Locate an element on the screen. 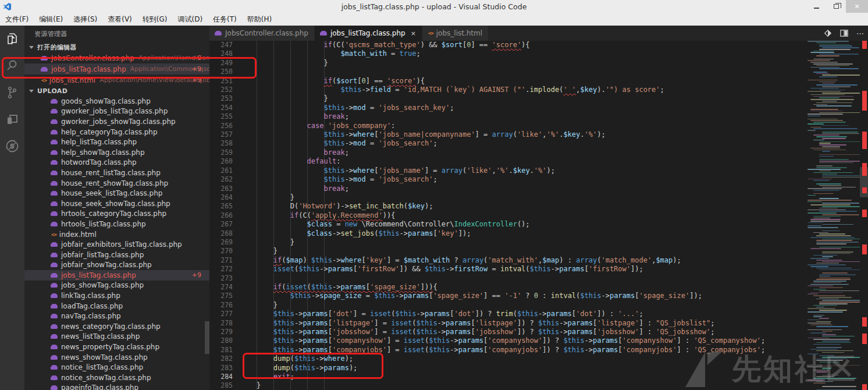 The image size is (868, 390). file-item: hrtools_listTag.class.php is located at coordinates (117, 224).